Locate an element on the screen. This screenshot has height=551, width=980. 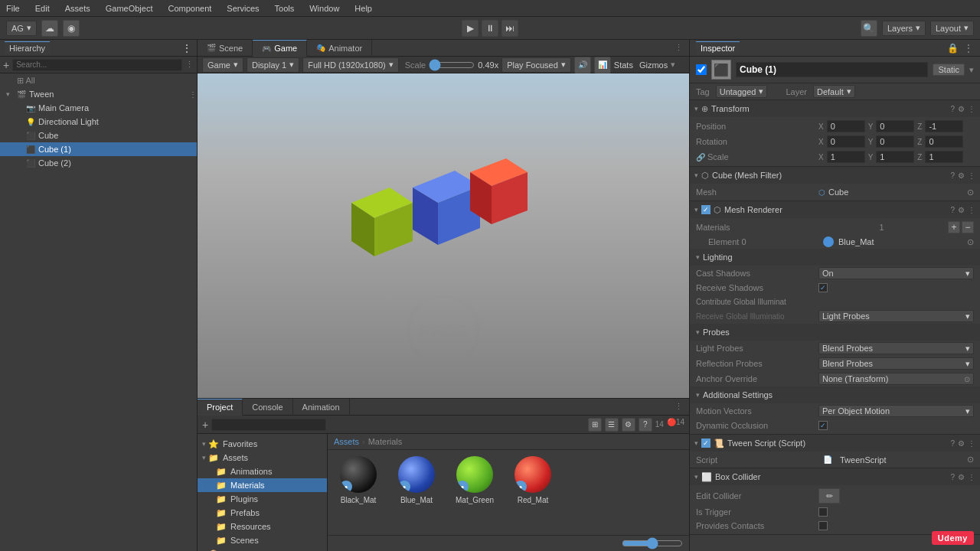
tab-scene: 🎬 Scene is located at coordinates (225, 48).